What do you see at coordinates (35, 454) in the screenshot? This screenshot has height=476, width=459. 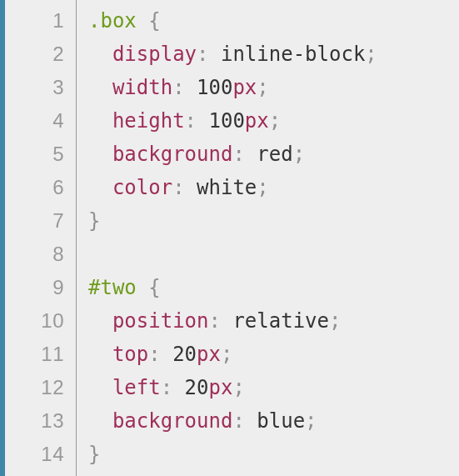 I see `line-number: 14` at bounding box center [35, 454].